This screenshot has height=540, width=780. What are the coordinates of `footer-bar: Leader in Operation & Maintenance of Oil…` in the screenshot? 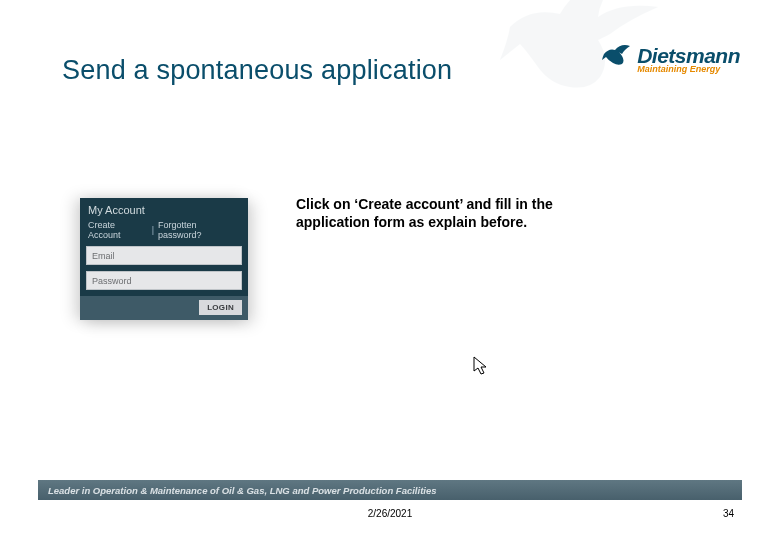 It's located at (390, 490).